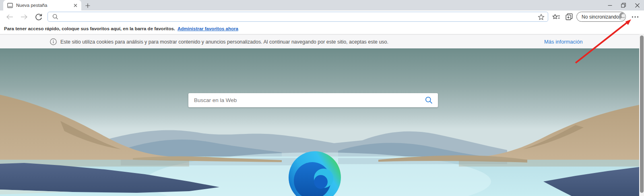  Describe the element at coordinates (298, 17) in the screenshot. I see `address-bar` at that location.